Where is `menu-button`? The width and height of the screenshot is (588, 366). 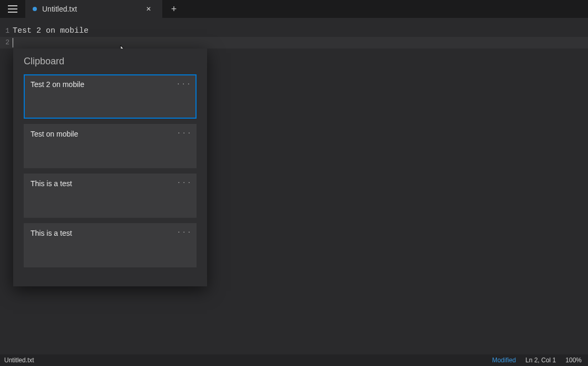
menu-button is located at coordinates (13, 9).